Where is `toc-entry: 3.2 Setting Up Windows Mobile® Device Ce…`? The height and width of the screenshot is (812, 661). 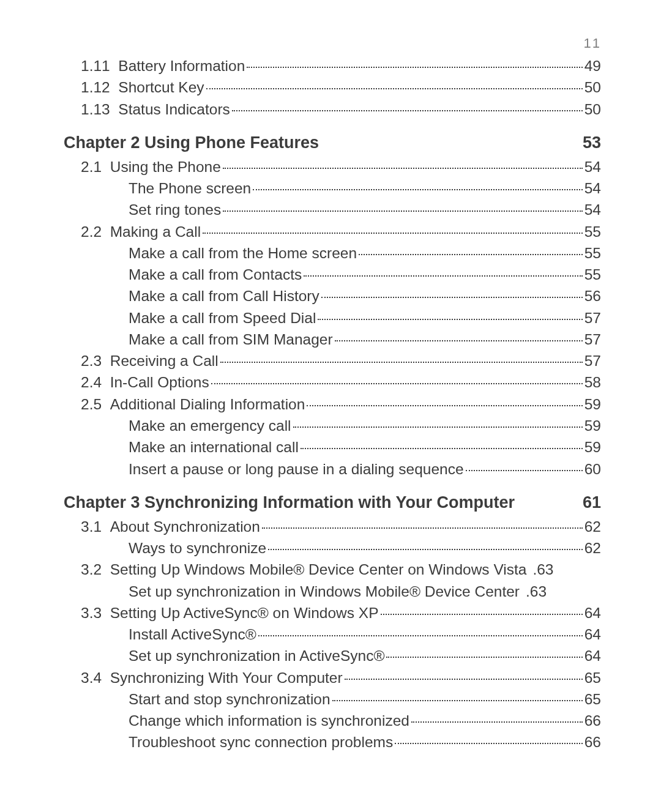 toc-entry: 3.2 Setting Up Windows Mobile® Device Ce… is located at coordinates (341, 569).